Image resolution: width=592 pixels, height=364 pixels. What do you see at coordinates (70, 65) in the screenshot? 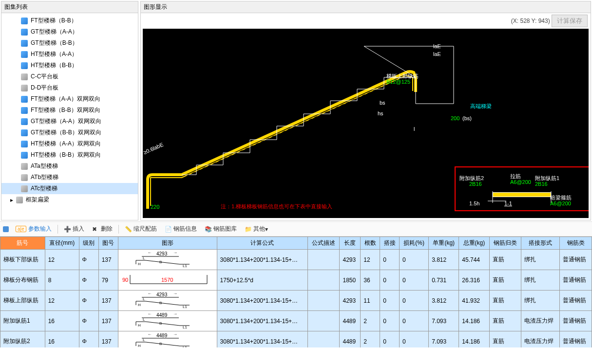
I see `tree-item: HT型楼梯（B-B）` at bounding box center [70, 65].